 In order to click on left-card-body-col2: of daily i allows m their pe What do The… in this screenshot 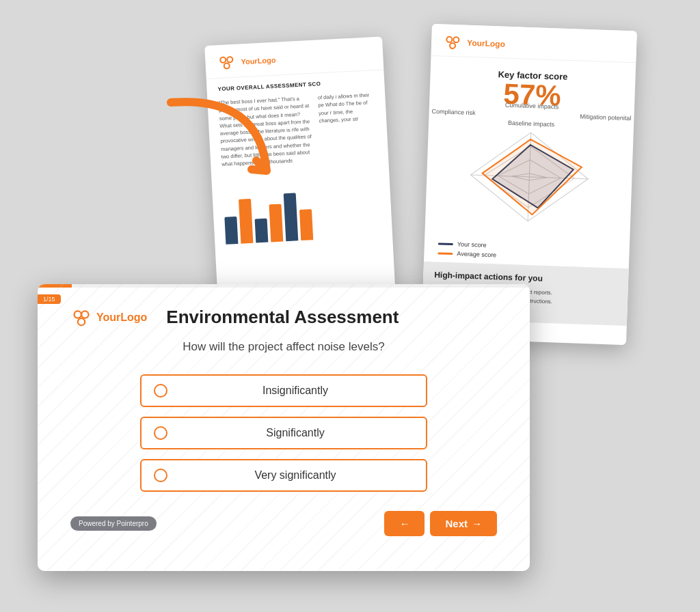, I will do `click(348, 127)`.